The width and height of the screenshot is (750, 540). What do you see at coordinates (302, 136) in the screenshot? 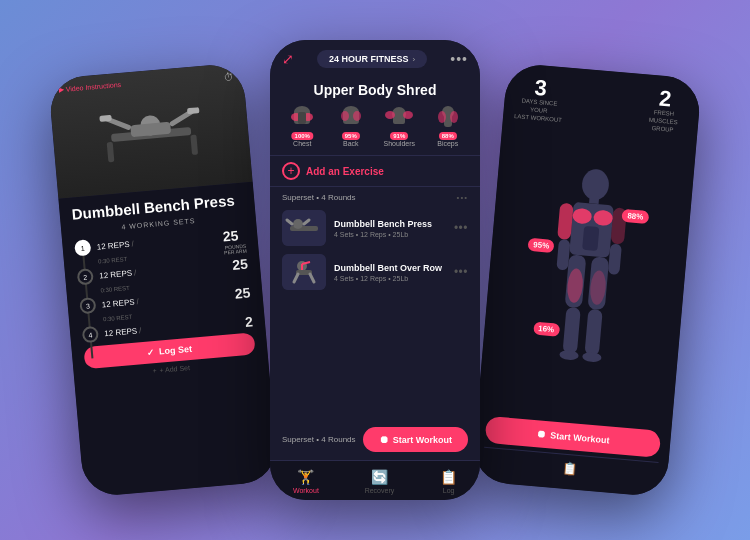
I see `chest-pct: 100%` at bounding box center [302, 136].